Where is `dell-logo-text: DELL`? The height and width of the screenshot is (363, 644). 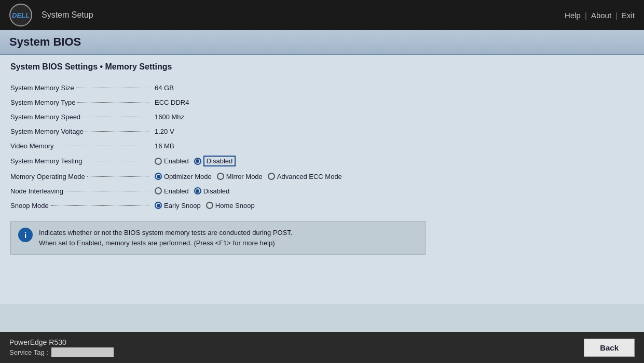 dell-logo-text: DELL is located at coordinates (21, 16).